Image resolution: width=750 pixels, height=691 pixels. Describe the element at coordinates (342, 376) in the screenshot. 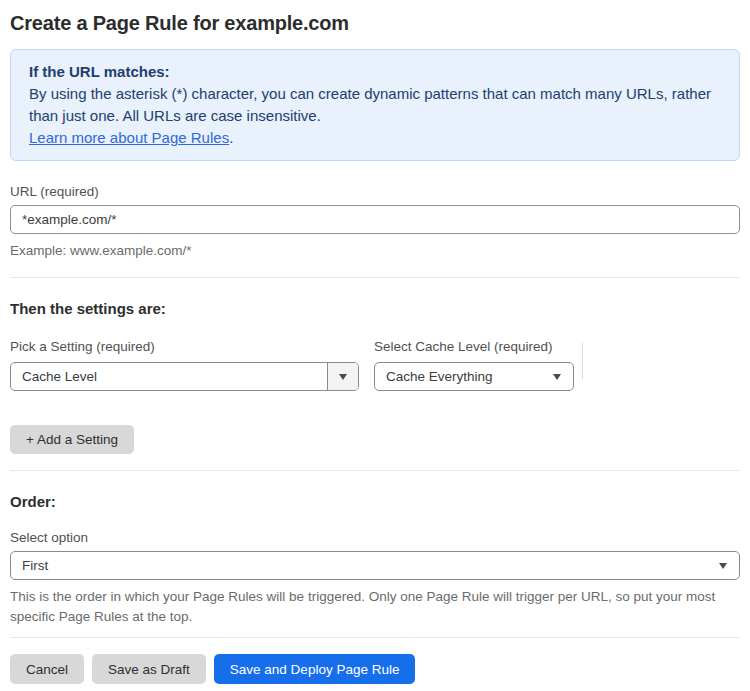

I see `select-caret-box` at that location.